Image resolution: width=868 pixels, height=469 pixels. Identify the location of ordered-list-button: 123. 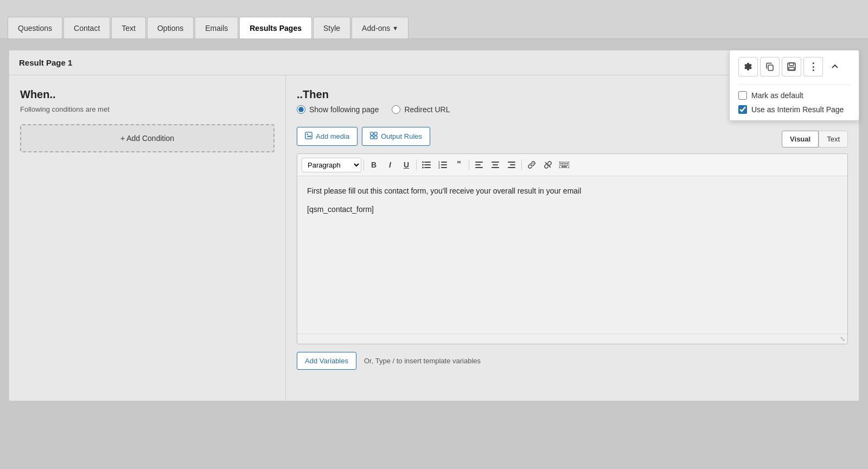
(443, 165).